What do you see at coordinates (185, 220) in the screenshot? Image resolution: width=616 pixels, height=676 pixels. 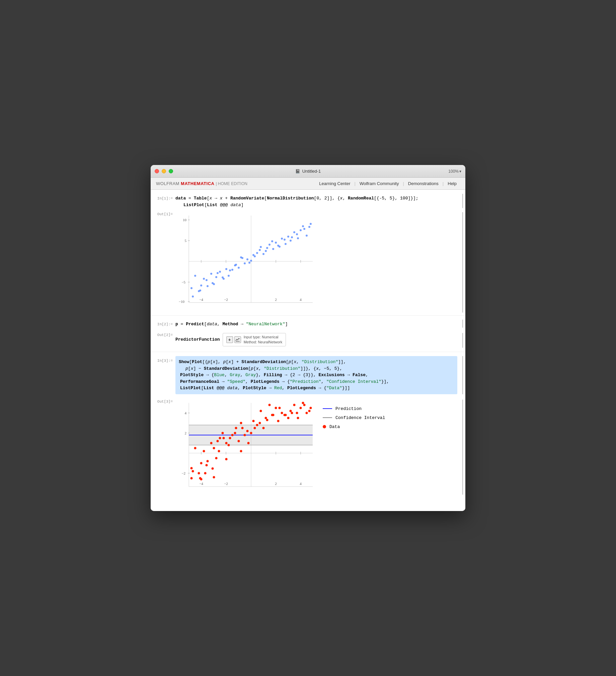 I see `svg-text: 10` at bounding box center [185, 220].